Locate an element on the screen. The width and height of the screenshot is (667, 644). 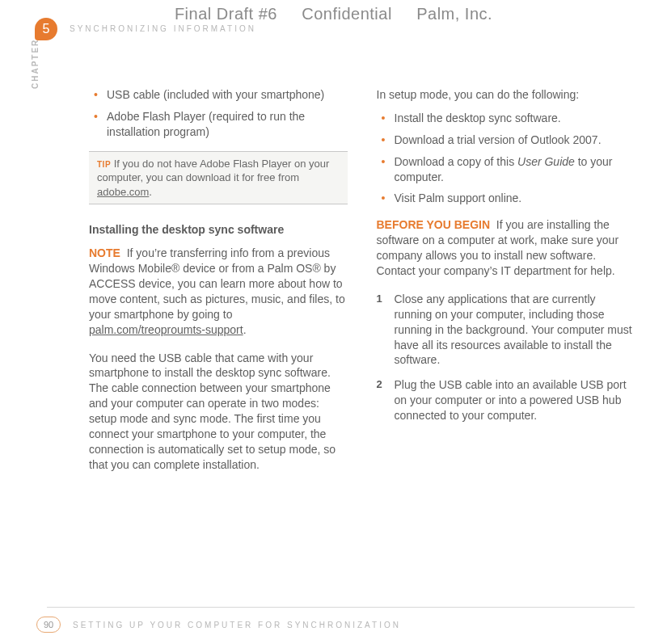
tip-label: TIP is located at coordinates (103, 165).